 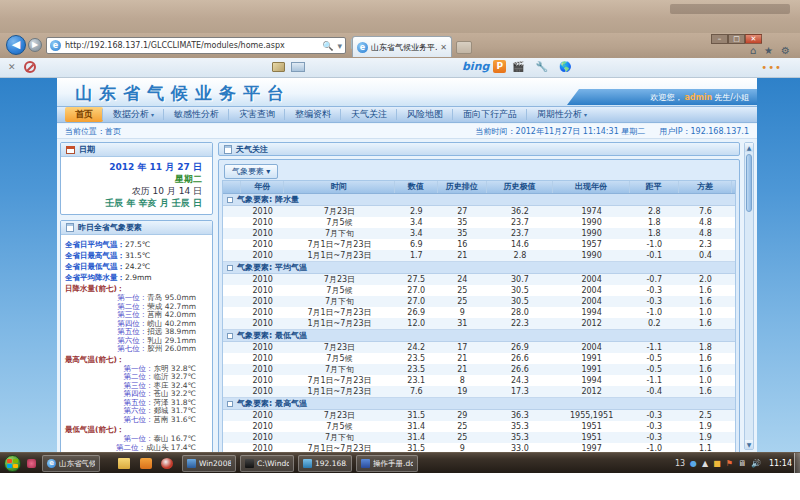 What do you see at coordinates (797, 464) in the screenshot?
I see `show-desktop-button` at bounding box center [797, 464].